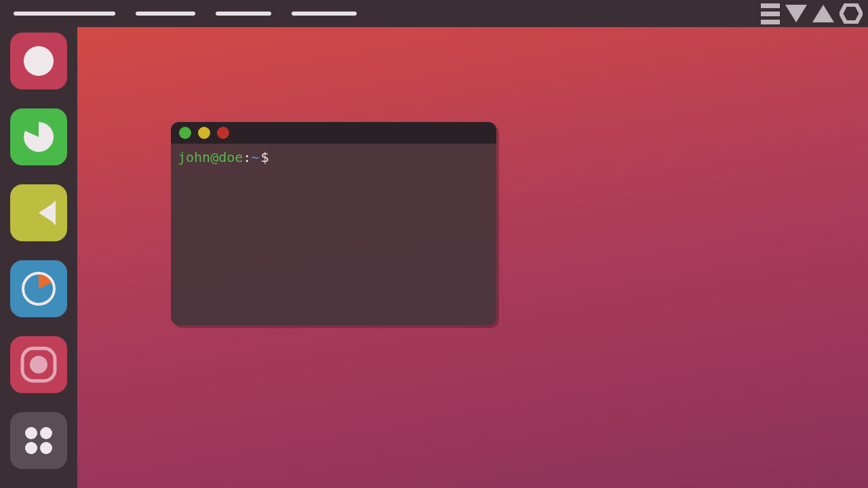 The height and width of the screenshot is (488, 868). Describe the element at coordinates (39, 213) in the screenshot. I see `pac-icon` at that location.